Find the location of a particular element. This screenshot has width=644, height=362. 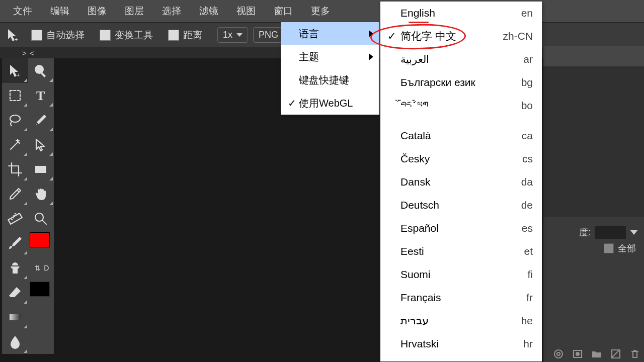

blur-tool is located at coordinates (15, 342).